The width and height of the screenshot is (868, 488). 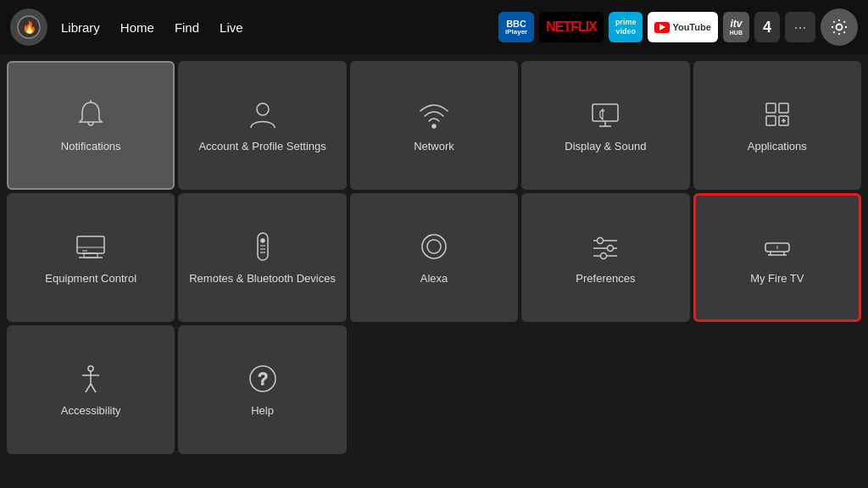 What do you see at coordinates (605, 125) in the screenshot?
I see `grid-item-display-sound: Display & Sound` at bounding box center [605, 125].